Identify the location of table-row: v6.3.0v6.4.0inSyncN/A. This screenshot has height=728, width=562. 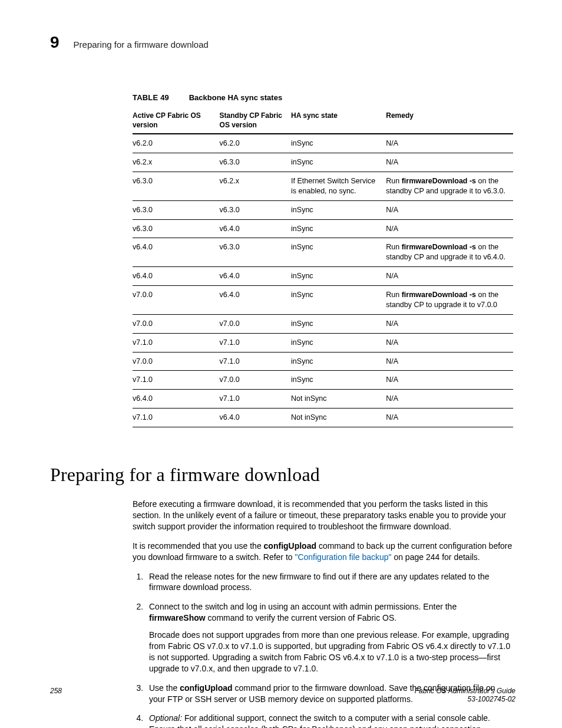
(323, 229).